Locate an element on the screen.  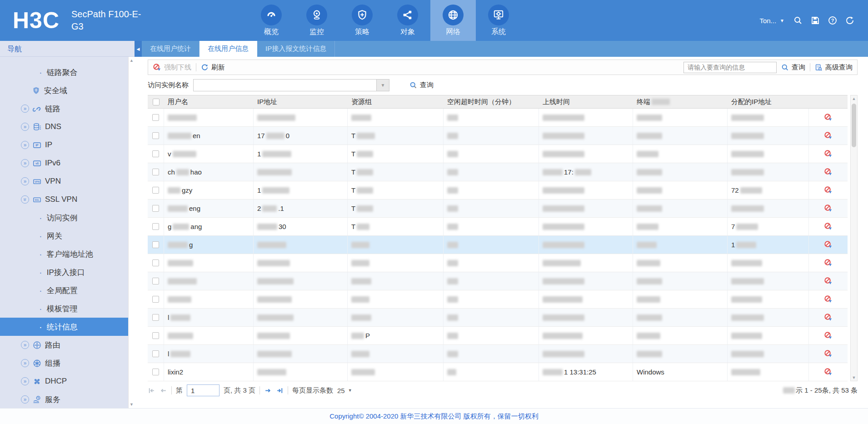
refresh-button: 刷新 is located at coordinates (213, 67).